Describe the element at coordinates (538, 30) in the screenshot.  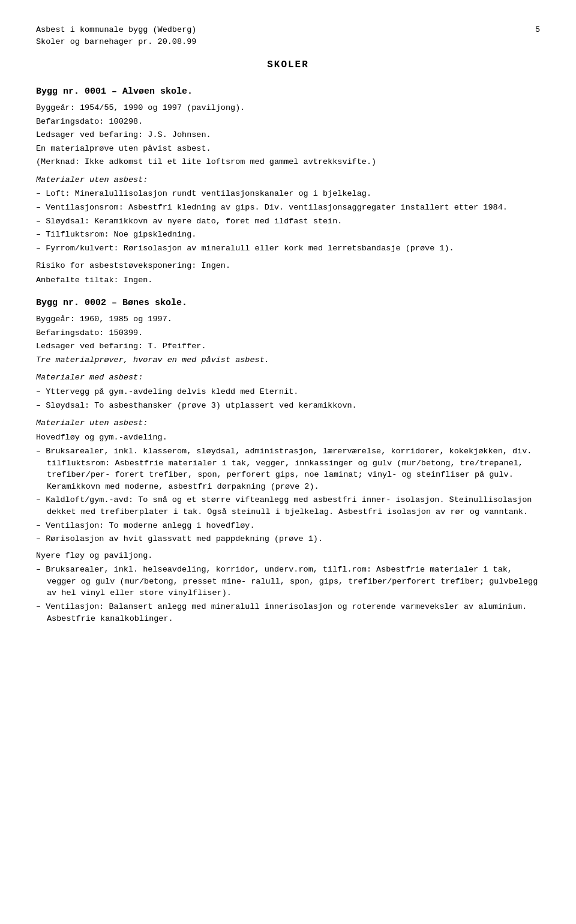
I see `header-right: 5` at that location.